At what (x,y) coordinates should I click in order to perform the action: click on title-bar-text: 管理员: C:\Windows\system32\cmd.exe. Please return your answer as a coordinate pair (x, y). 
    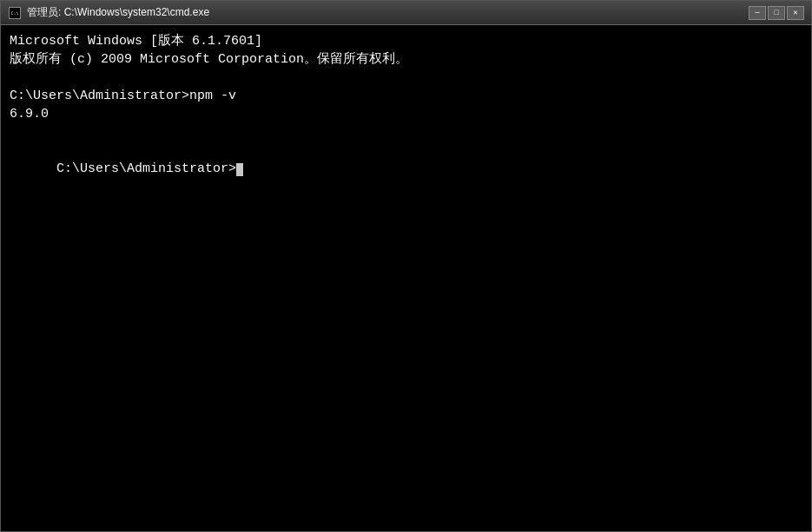
    Looking at the image, I should click on (387, 12).